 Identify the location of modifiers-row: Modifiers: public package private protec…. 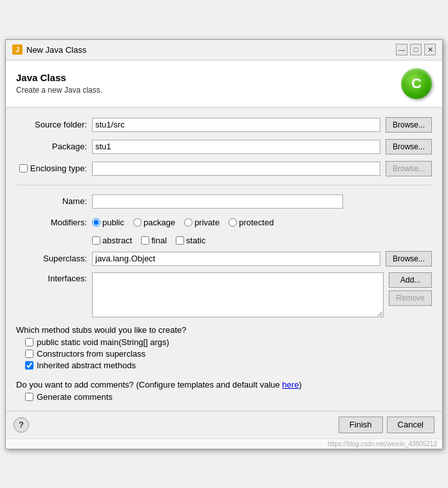
(224, 223).